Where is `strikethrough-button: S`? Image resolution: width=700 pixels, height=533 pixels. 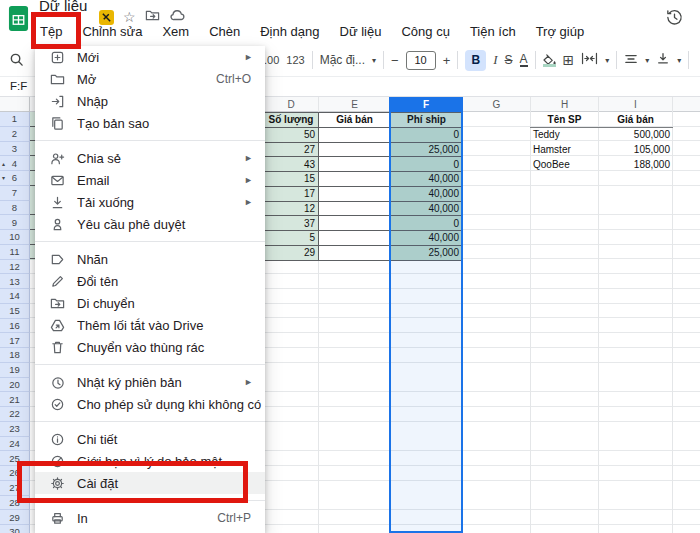
strikethrough-button: S is located at coordinates (509, 60).